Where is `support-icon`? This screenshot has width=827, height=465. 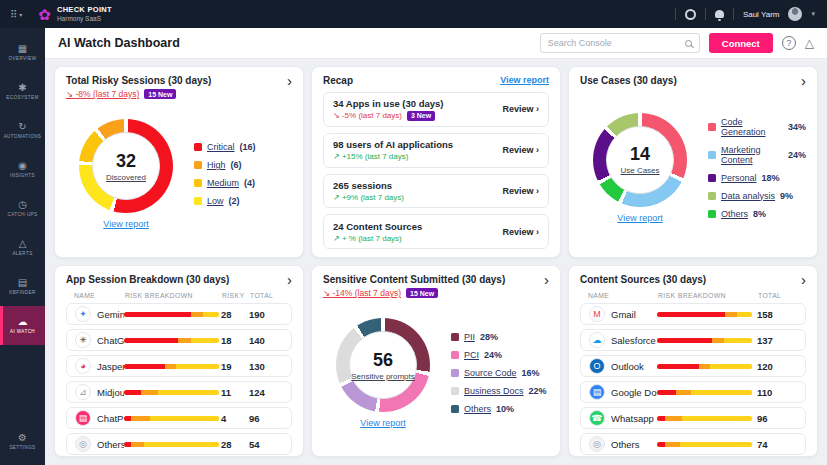
support-icon is located at coordinates (690, 14).